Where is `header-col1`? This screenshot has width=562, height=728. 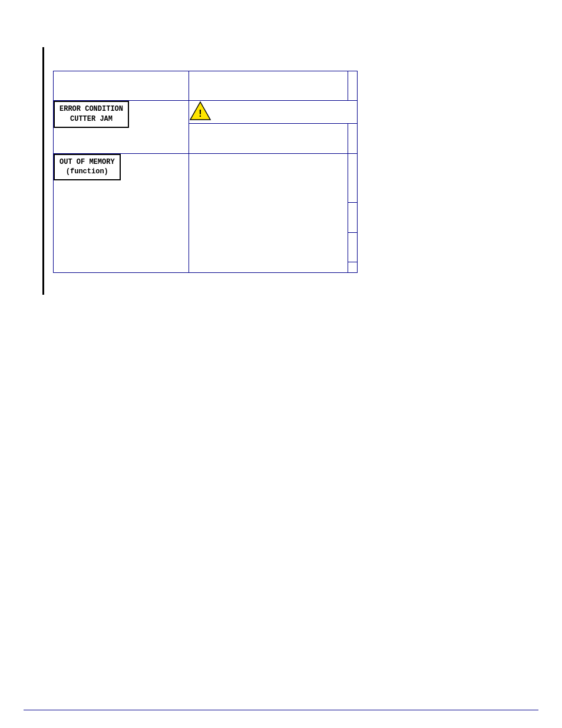 header-col1 is located at coordinates (121, 86).